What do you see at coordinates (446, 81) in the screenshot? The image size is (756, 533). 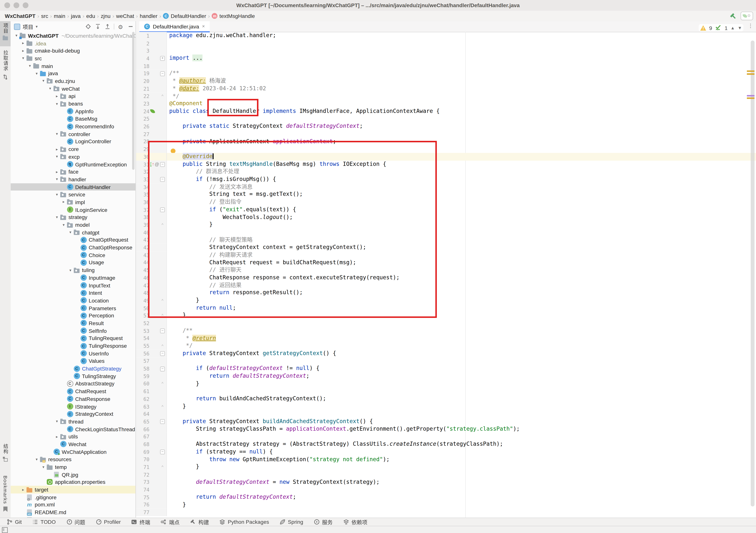 I see `code-line-20: 20 * @author: 杨海波` at bounding box center [446, 81].